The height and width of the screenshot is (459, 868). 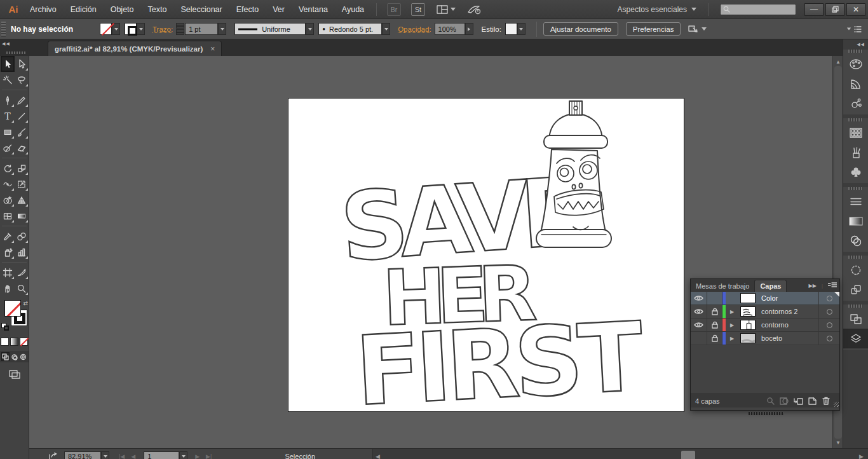 What do you see at coordinates (835, 10) in the screenshot?
I see `restore-button` at bounding box center [835, 10].